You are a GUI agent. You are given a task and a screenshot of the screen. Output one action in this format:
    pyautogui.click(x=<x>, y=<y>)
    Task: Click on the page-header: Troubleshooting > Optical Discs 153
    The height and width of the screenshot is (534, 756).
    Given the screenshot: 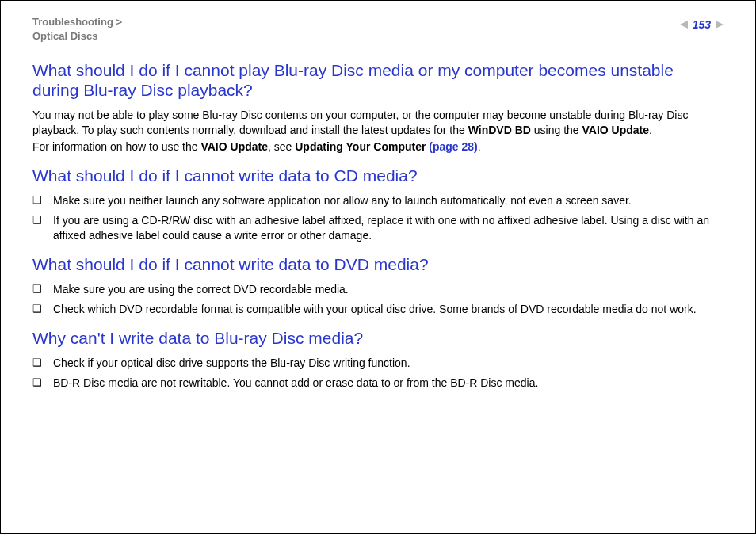 What is the action you would take?
    pyautogui.click(x=378, y=29)
    